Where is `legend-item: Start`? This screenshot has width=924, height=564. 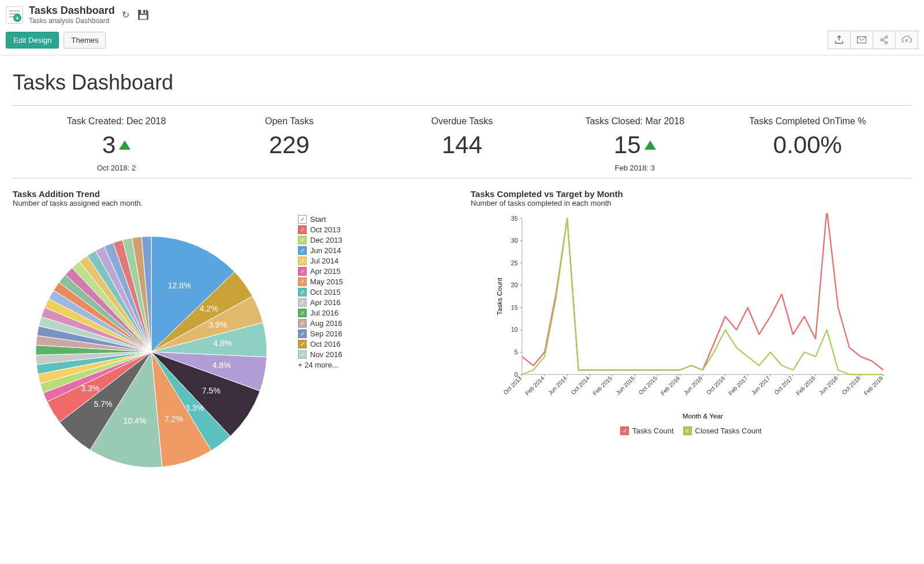
legend-item: Start is located at coordinates (321, 220).